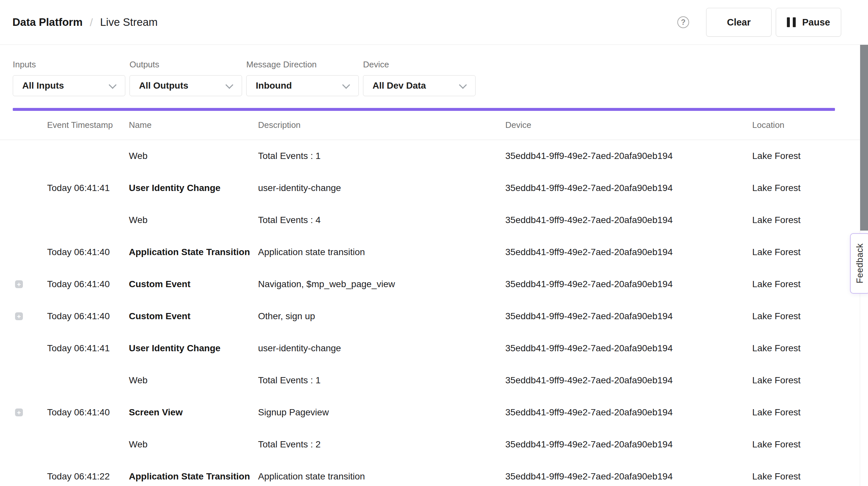 The width and height of the screenshot is (868, 486). What do you see at coordinates (382, 380) in the screenshot?
I see `cell-description: Total Events : 1` at bounding box center [382, 380].